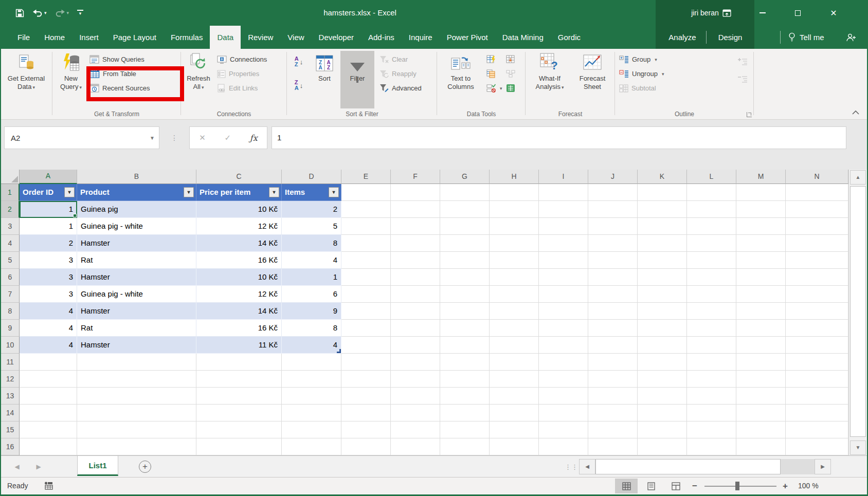 The width and height of the screenshot is (868, 496). Describe the element at coordinates (465, 192) in the screenshot. I see `cell-G1` at that location.